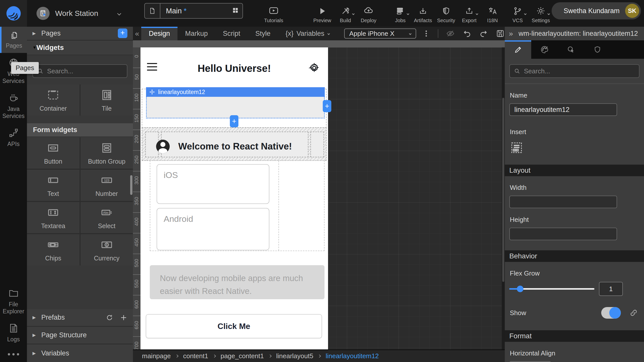  I want to click on sidebar-item-label: APIs, so click(14, 144).